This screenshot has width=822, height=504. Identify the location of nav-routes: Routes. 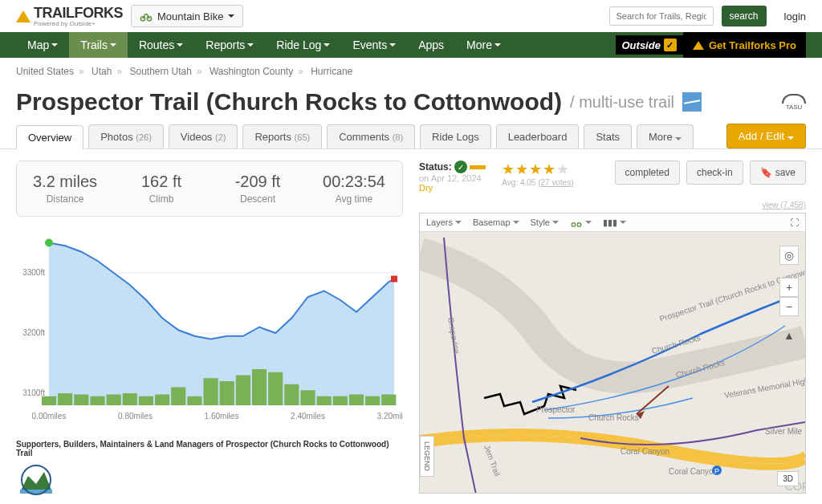
(161, 45).